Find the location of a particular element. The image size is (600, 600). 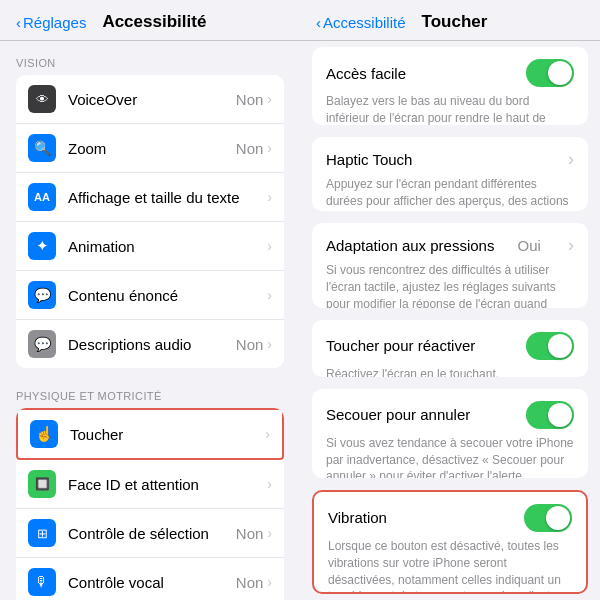

right-nav-bar: ‹ Accessibilité Toucher is located at coordinates (450, 20).